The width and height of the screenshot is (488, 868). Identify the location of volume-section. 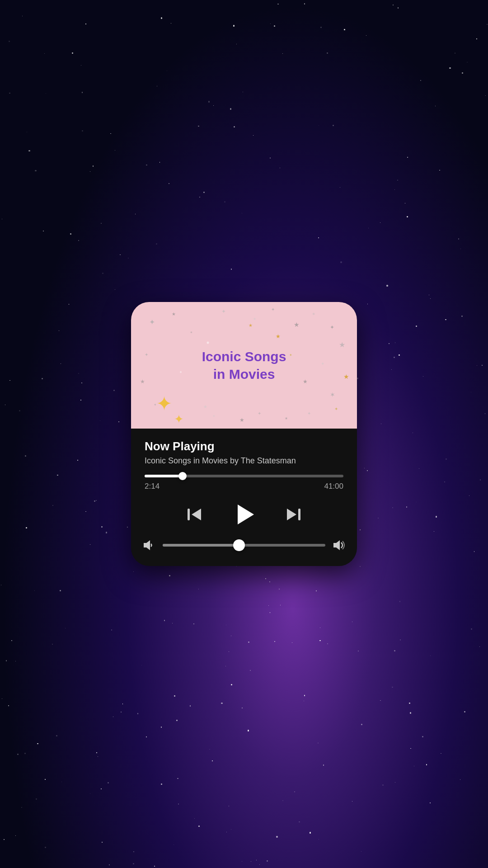
(244, 545).